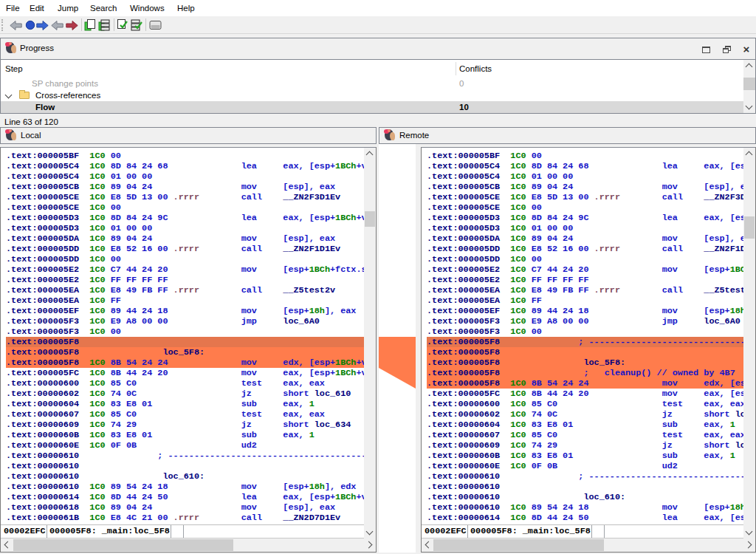 This screenshot has height=554, width=756. What do you see at coordinates (707, 50) in the screenshot?
I see `maximize-button` at bounding box center [707, 50].